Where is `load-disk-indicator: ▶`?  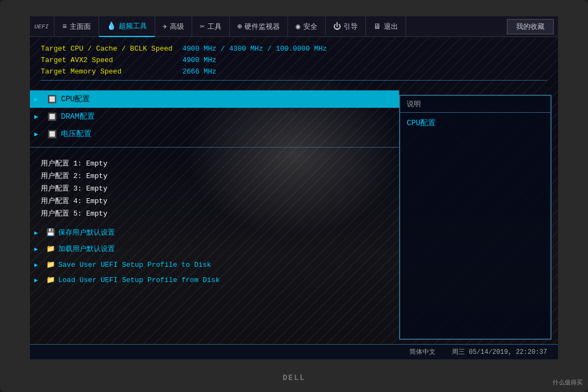
load-disk-indicator: ▶ is located at coordinates (36, 280).